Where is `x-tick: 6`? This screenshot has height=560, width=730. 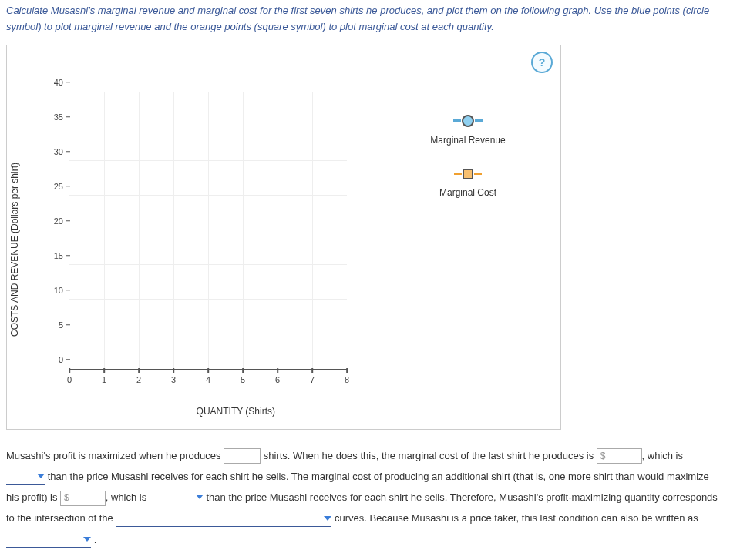 x-tick: 6 is located at coordinates (278, 377).